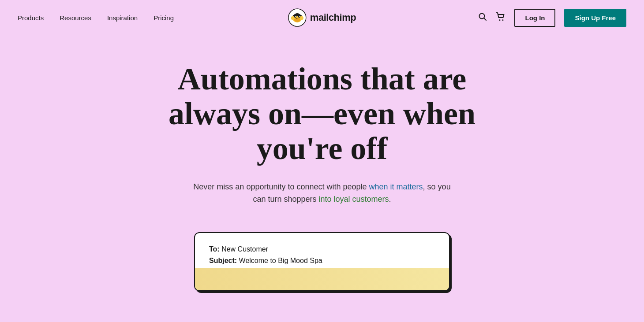 The image size is (644, 322). What do you see at coordinates (322, 193) in the screenshot?
I see `hero-subtitle: Never miss an opportunity to connect wit…` at bounding box center [322, 193].